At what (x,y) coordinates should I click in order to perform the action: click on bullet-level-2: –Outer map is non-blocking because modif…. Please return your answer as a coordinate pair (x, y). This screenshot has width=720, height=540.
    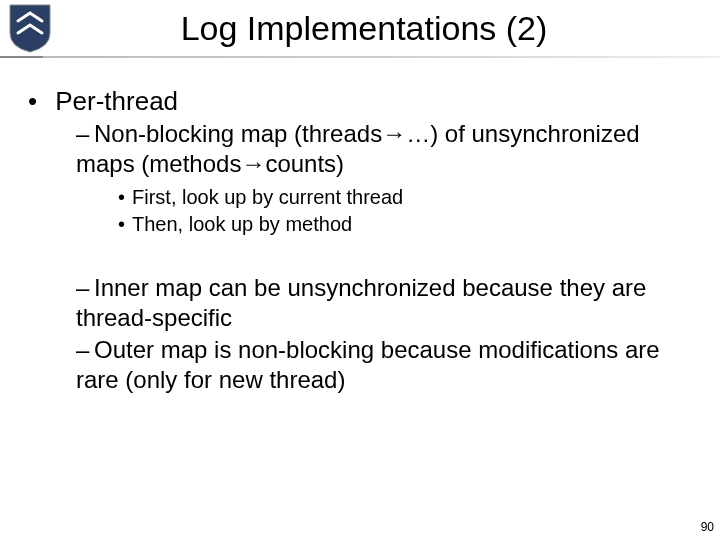
    Looking at the image, I should click on (384, 365).